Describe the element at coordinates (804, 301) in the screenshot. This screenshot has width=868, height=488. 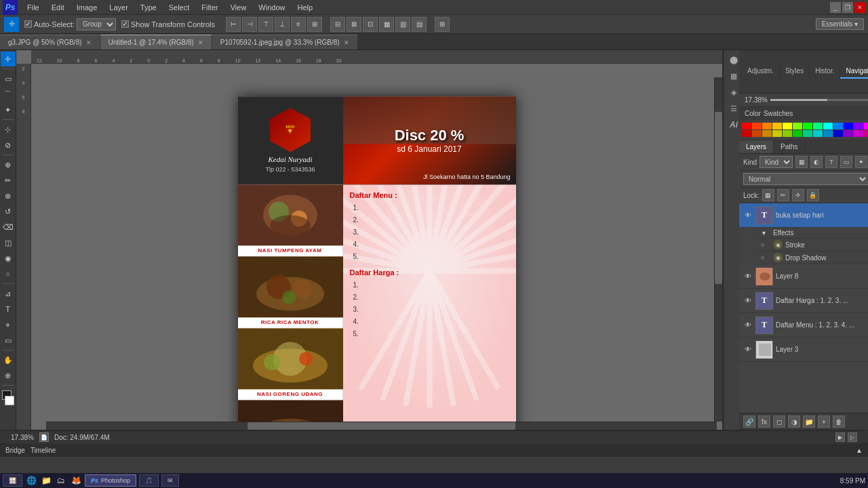
I see `layer-item-daftar-harga: 👁 T Daftar Harga : 1. 2. 3. ...` at that location.